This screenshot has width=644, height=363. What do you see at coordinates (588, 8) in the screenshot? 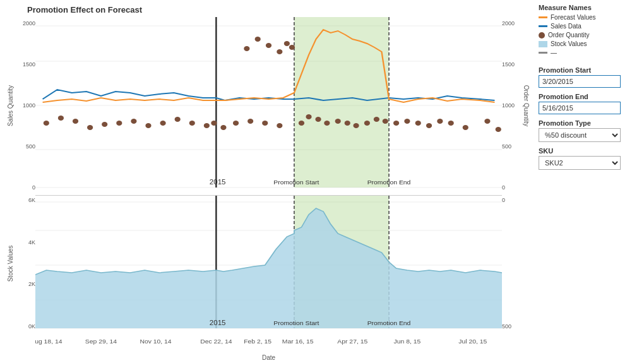
I see `legend-title: Measure Names` at bounding box center [588, 8].